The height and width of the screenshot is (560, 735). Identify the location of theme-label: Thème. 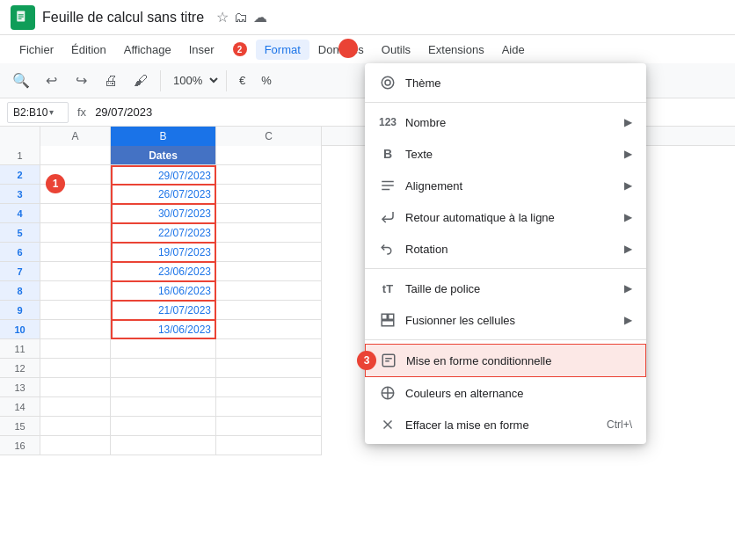
(519, 83).